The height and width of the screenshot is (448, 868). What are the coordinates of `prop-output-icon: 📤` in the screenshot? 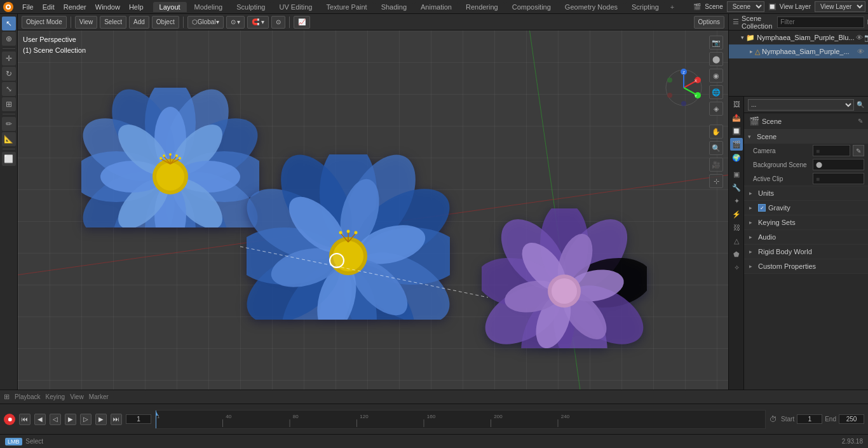 It's located at (736, 118).